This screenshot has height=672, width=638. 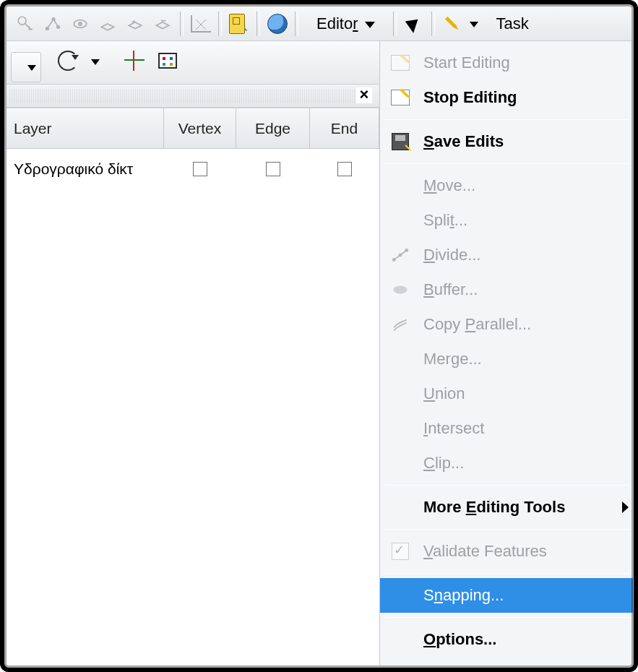 What do you see at coordinates (163, 24) in the screenshot?
I see `layer-plane3-icon` at bounding box center [163, 24].